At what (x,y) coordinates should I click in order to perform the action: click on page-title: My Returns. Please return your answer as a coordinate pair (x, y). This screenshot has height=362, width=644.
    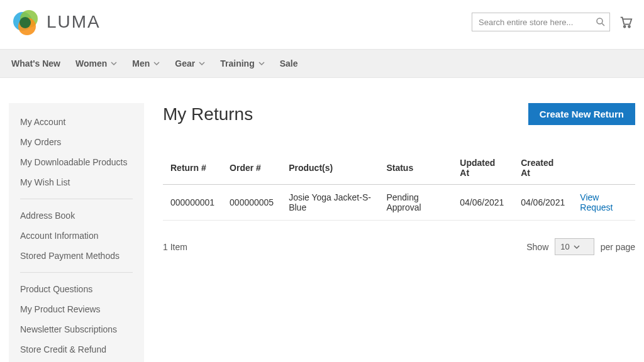
    Looking at the image, I should click on (208, 114).